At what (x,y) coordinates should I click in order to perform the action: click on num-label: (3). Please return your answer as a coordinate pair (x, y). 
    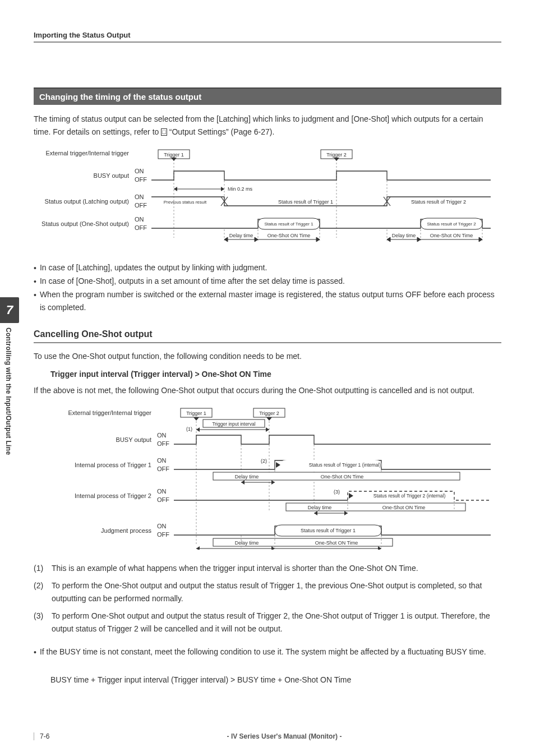
    Looking at the image, I should click on (41, 623).